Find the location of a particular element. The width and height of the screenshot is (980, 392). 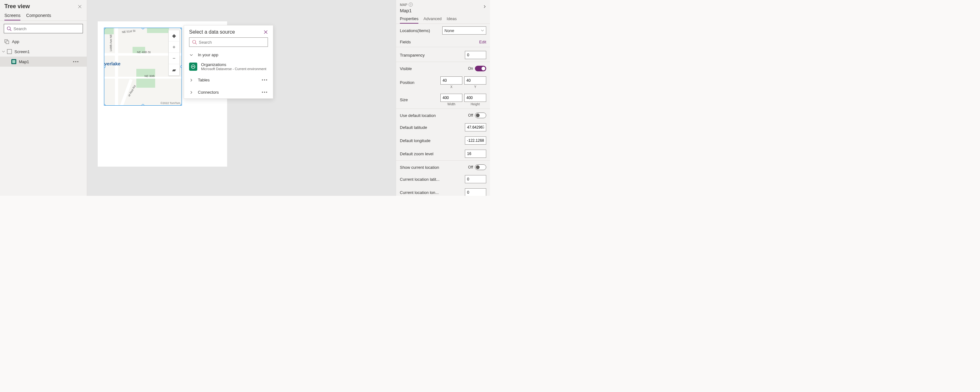

tree-node-label: Map1 is located at coordinates (24, 62).